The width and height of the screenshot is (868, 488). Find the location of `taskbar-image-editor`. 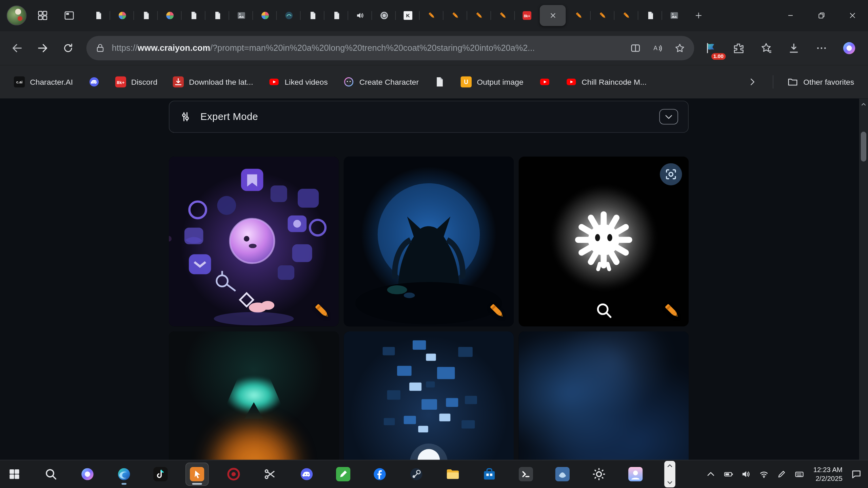

taskbar-image-editor is located at coordinates (343, 474).